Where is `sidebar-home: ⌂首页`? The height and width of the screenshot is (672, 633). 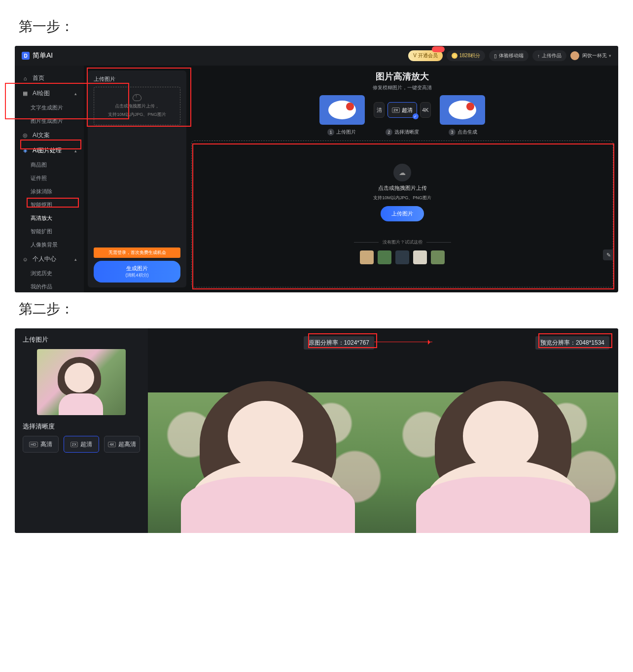
sidebar-home: ⌂首页 is located at coordinates (49, 78).